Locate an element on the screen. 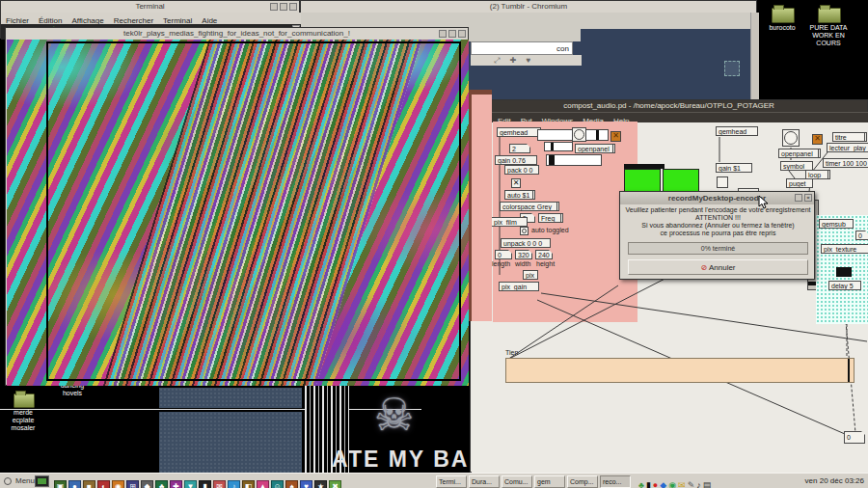  terminal-min-icon is located at coordinates (274, 7).